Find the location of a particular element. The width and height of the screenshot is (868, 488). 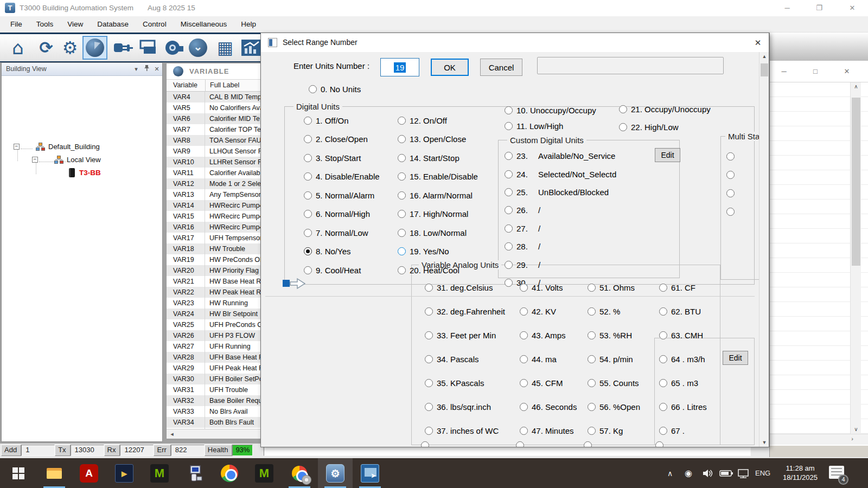

radio-option: 63. CMH is located at coordinates (683, 335).